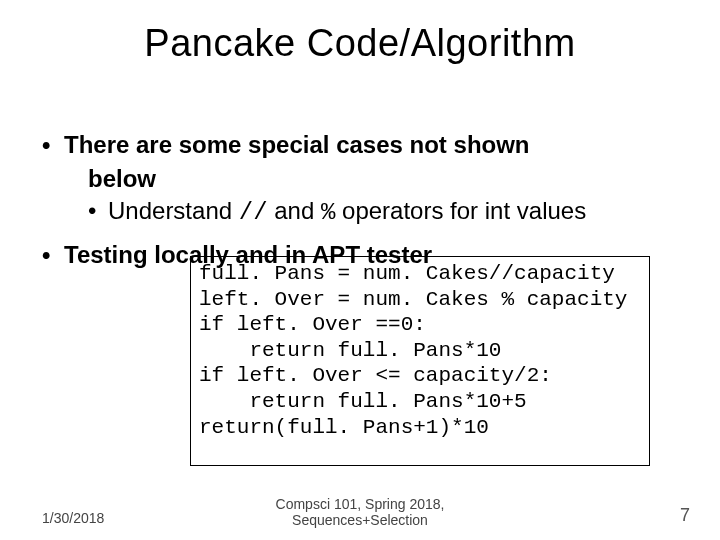  I want to click on bullet-2-text: Testing locally and in APT tester, so click(248, 254).